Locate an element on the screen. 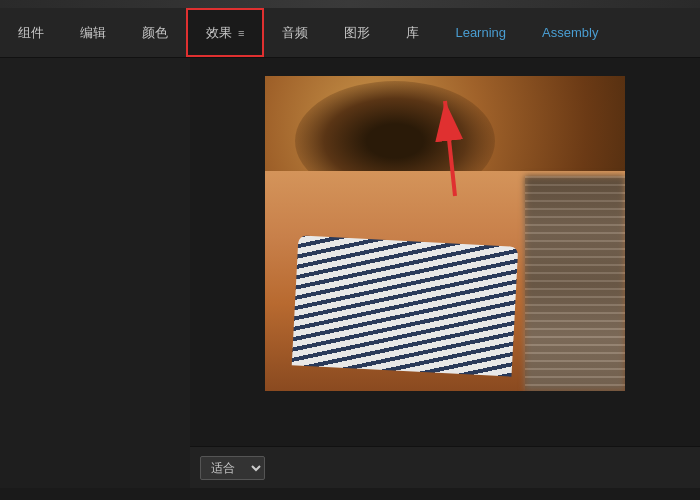  menu-label-assembly: Assembly is located at coordinates (570, 32).